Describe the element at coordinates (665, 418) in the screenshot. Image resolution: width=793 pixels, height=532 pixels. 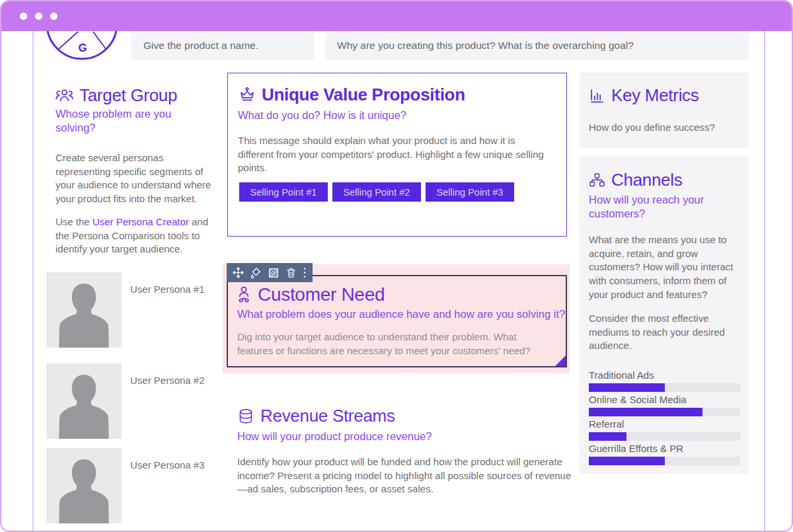
I see `channel-effectiveness-bars: Traditional Ads Online & Social Media Re…` at that location.